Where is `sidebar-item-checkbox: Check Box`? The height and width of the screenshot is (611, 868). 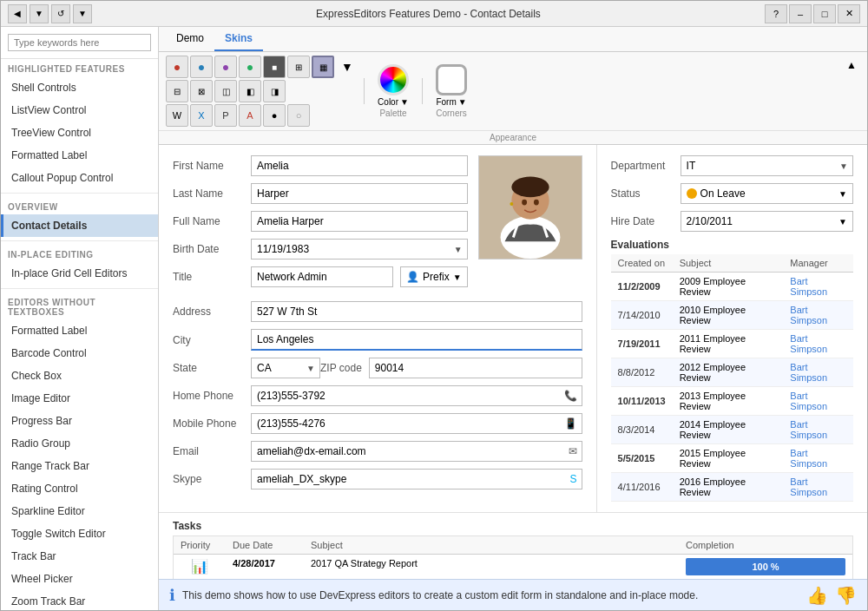
sidebar-item-checkbox: Check Box is located at coordinates (80, 376).